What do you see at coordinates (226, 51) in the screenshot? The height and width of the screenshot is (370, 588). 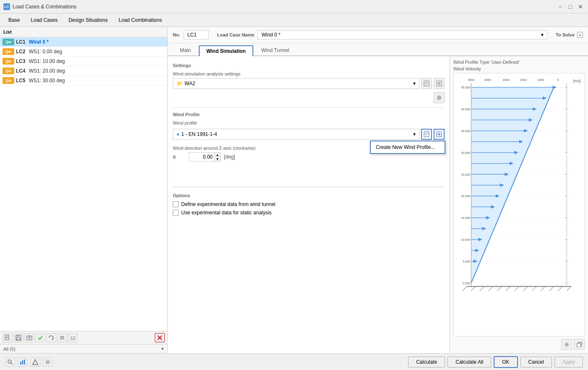 I see `tab-wind-simulation: Wind Simulation` at bounding box center [226, 51].